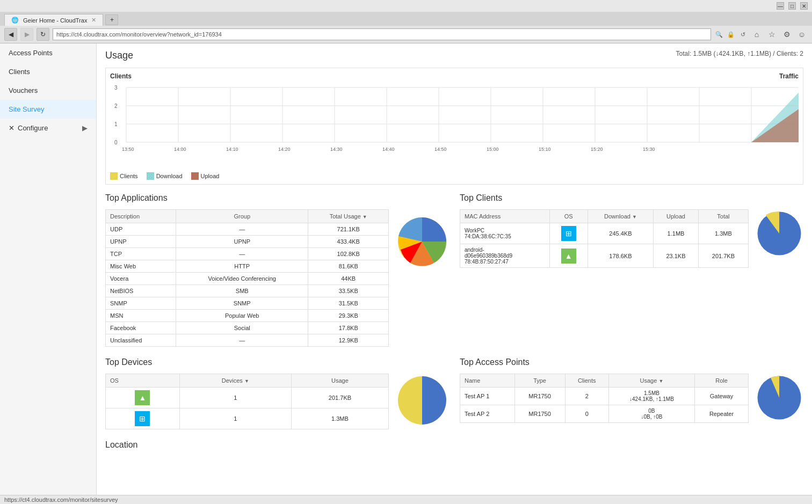 The height and width of the screenshot is (504, 812). I want to click on browser-chrome: — □ ✕ 🌐 Geier Home - CloudTrax ✕ + ◀ ▶ ↻…, so click(406, 21).